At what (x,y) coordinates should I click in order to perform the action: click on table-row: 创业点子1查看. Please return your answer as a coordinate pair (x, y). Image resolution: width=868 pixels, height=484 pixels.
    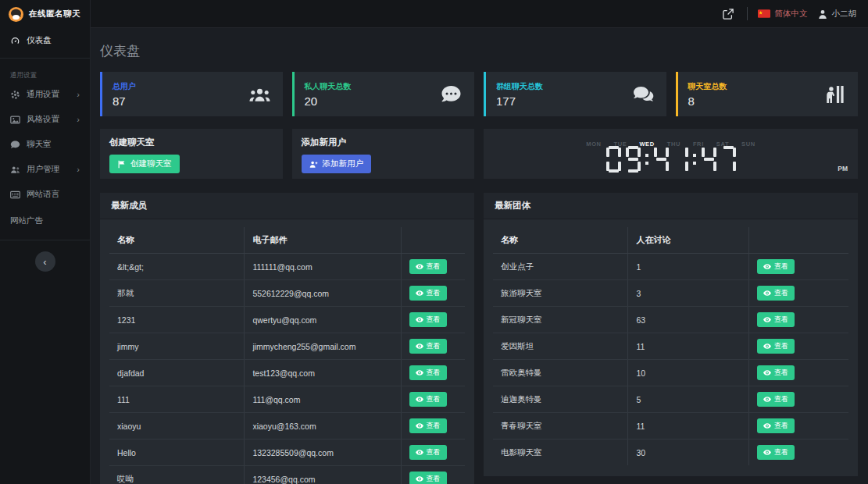
    Looking at the image, I should click on (670, 267).